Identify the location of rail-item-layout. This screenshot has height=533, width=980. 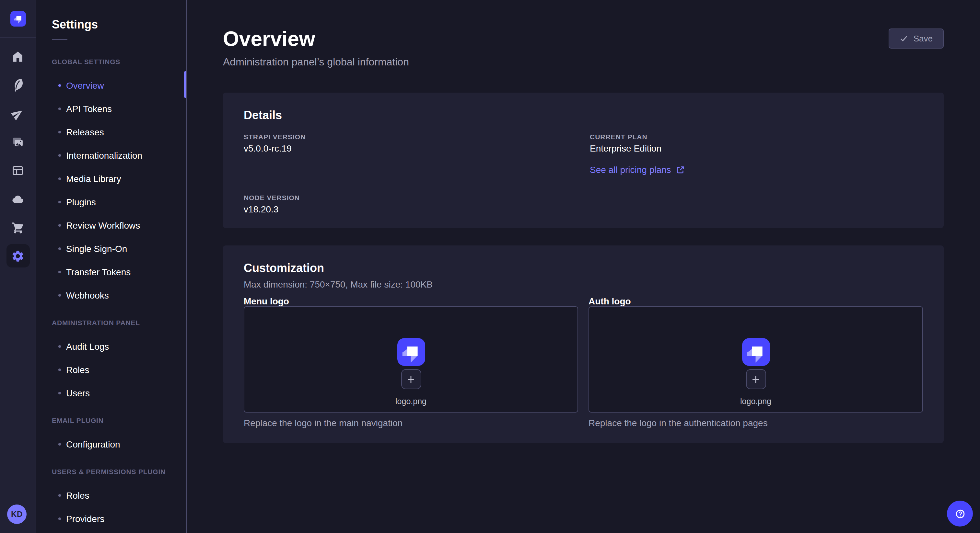
(18, 170).